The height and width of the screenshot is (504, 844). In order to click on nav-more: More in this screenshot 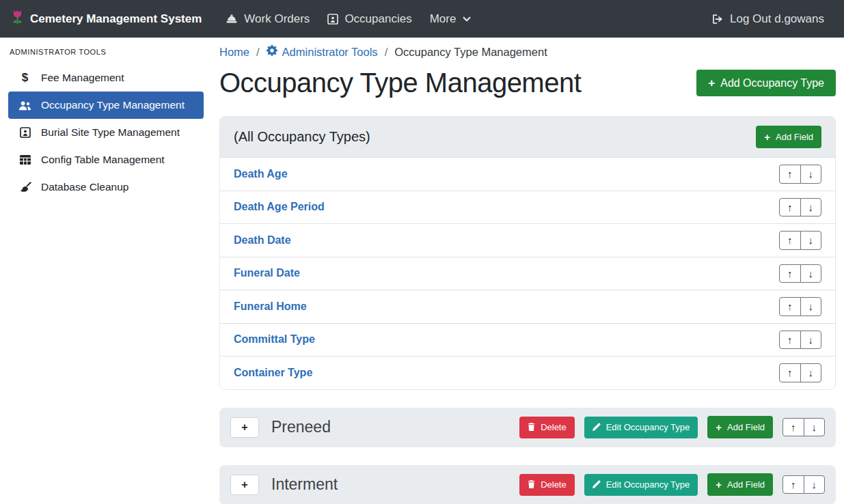, I will do `click(451, 19)`.